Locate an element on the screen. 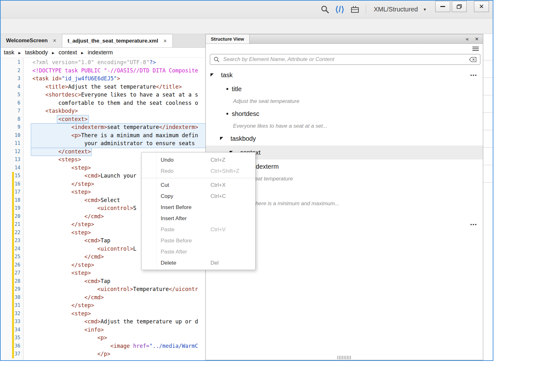 The height and width of the screenshot is (392, 541). element-label: title is located at coordinates (237, 89).